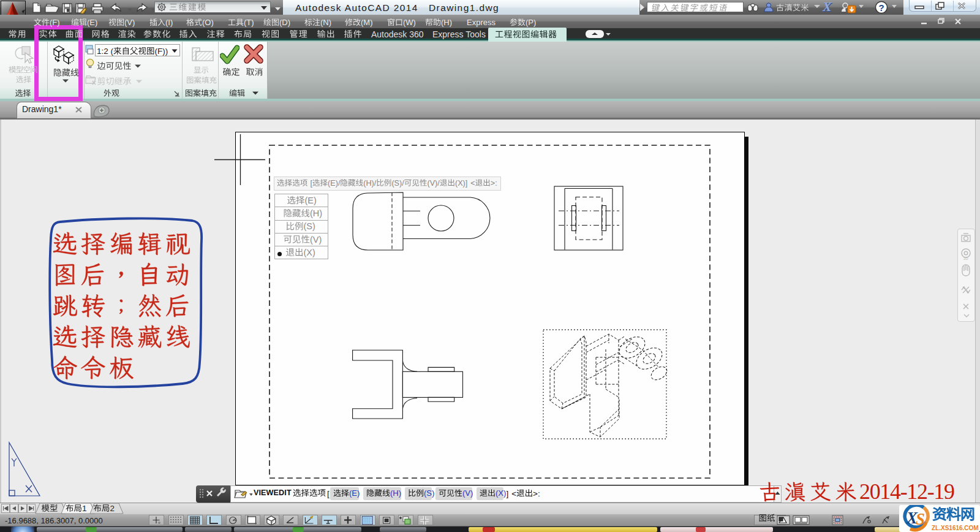 The height and width of the screenshot is (532, 980). What do you see at coordinates (827, 7) in the screenshot?
I see `svg-text: X` at bounding box center [827, 7].